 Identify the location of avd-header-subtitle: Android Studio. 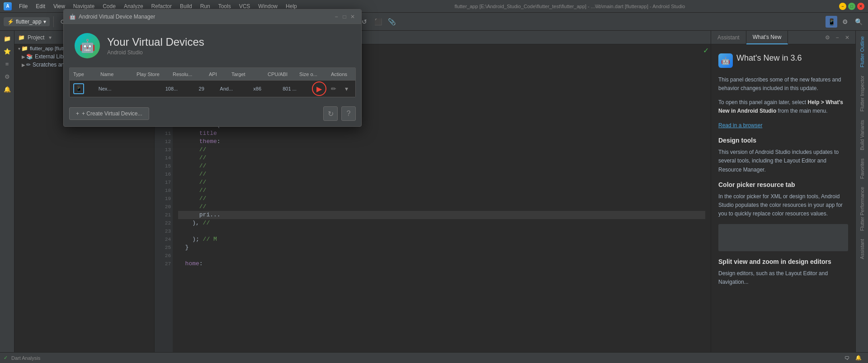
(156, 53).